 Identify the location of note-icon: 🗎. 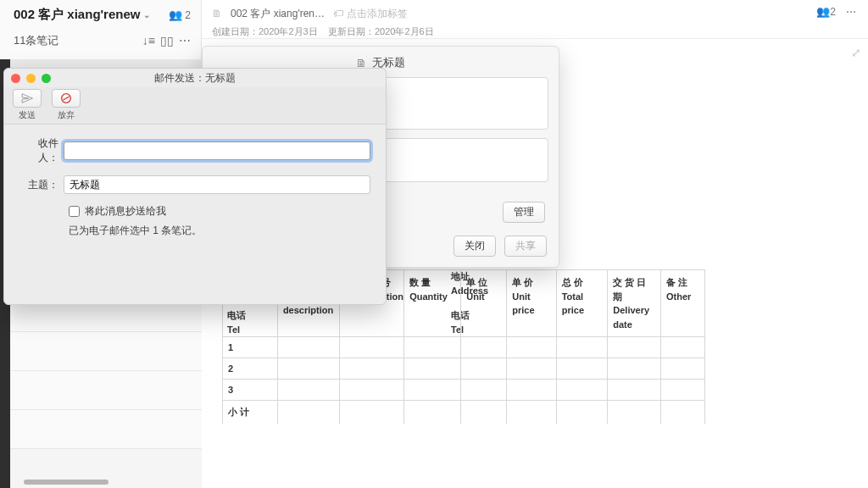
(217, 14).